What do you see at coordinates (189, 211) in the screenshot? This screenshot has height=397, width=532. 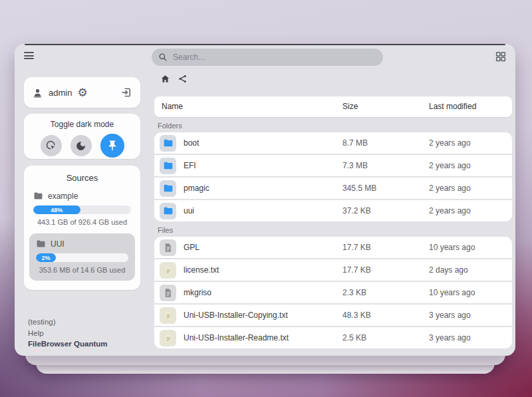 I see `row-name: uui` at bounding box center [189, 211].